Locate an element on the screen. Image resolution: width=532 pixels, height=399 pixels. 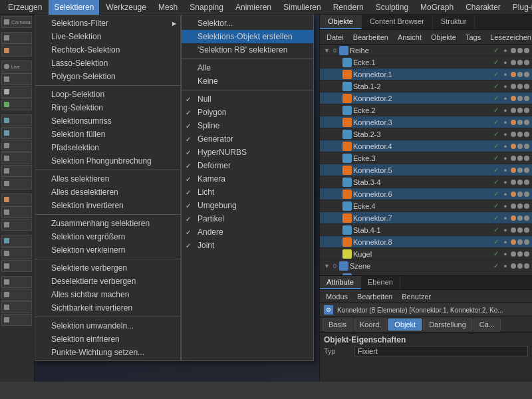
obj-check-9: ✓ is located at coordinates (496, 158).